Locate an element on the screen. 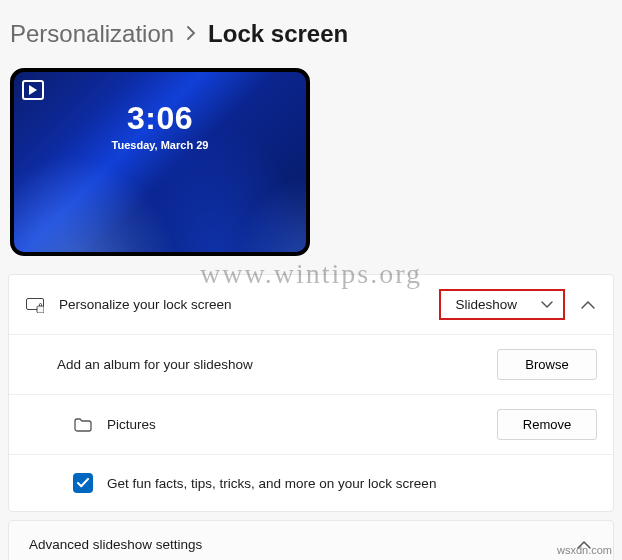 This screenshot has width=622, height=560. breadcrumb: Personalization Lock screen is located at coordinates (311, 32).